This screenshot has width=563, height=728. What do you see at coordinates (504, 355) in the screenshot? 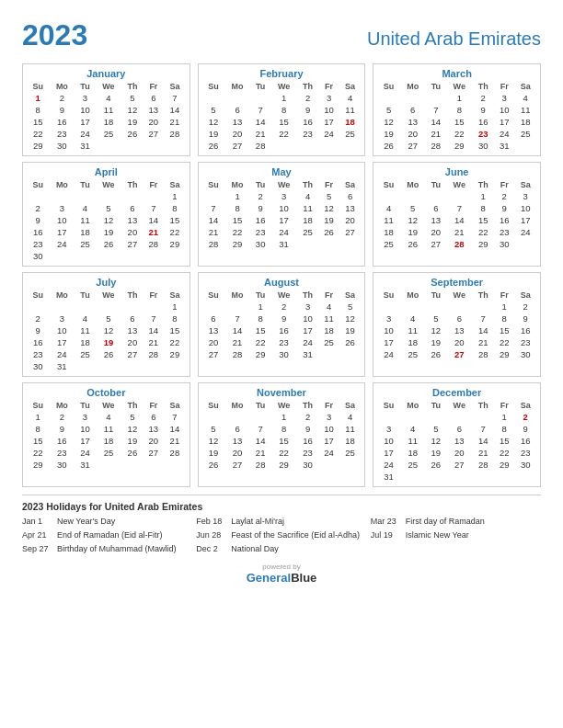
I see `day-cell: 29` at bounding box center [504, 355].